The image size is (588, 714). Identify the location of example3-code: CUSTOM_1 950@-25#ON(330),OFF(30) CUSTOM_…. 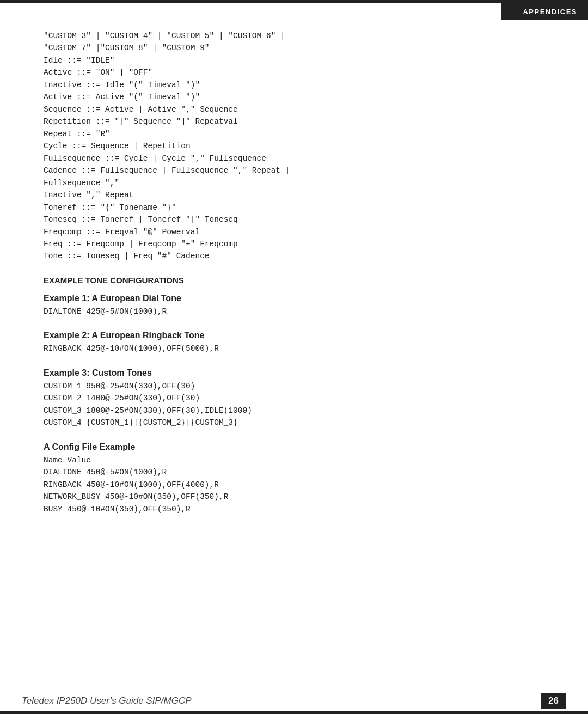
(294, 405).